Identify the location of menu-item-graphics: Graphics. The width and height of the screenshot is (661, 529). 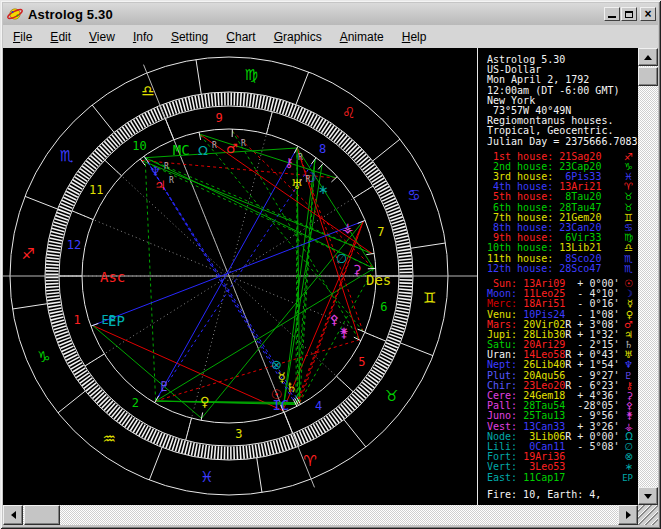
(298, 37).